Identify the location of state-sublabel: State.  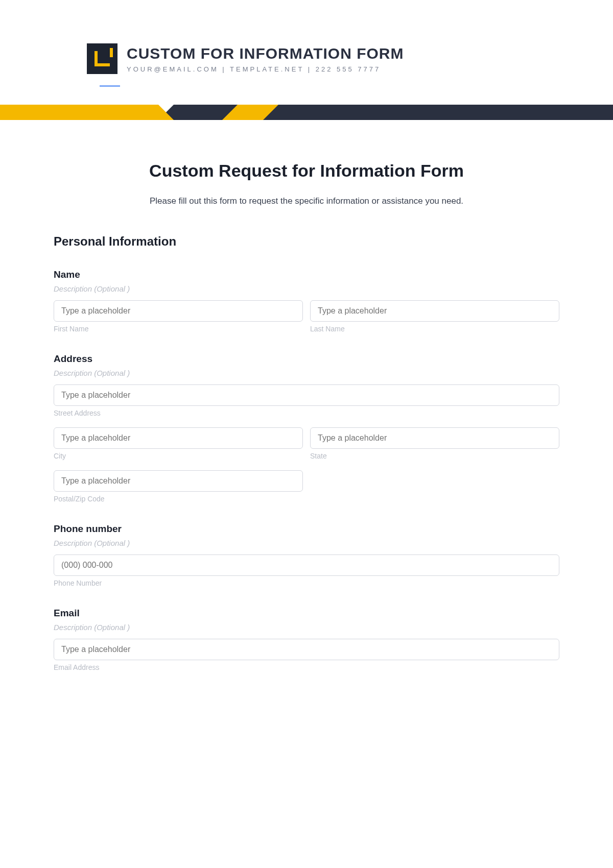
(435, 456).